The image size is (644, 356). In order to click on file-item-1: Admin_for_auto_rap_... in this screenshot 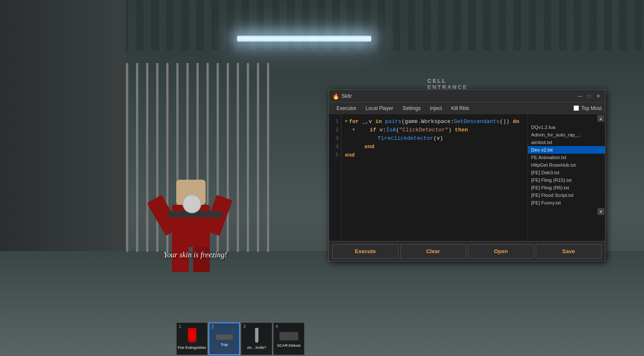, I will do `click(566, 135)`.